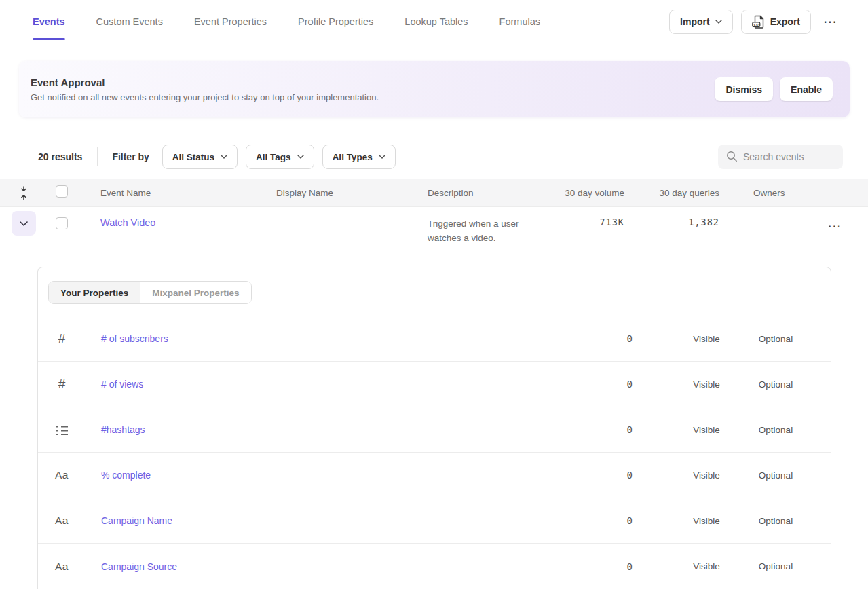 The image size is (868, 600). What do you see at coordinates (195, 293) in the screenshot?
I see `tab-mixpanel-properties: Mixpanel Properties` at bounding box center [195, 293].